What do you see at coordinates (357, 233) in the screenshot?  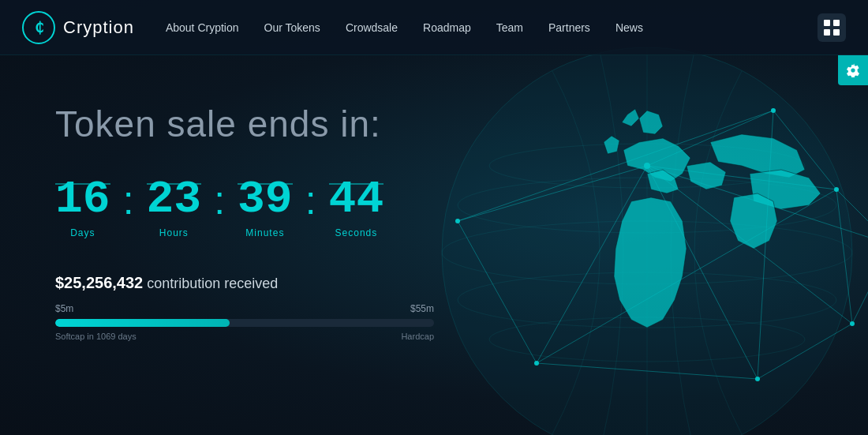 I see `countdown-seconds-label: Seconds` at bounding box center [357, 233].